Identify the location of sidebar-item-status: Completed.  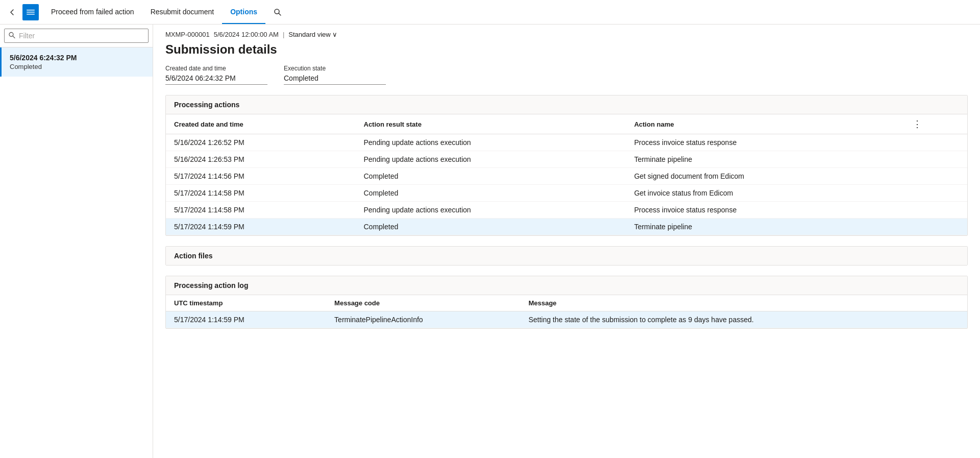
(77, 66).